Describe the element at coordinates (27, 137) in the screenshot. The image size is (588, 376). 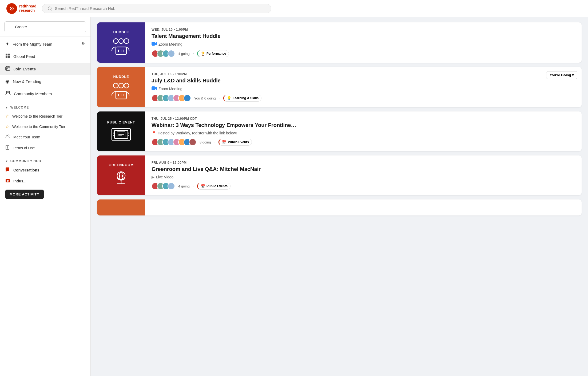
I see `sidebar-item-label: Meet Your Team` at that location.